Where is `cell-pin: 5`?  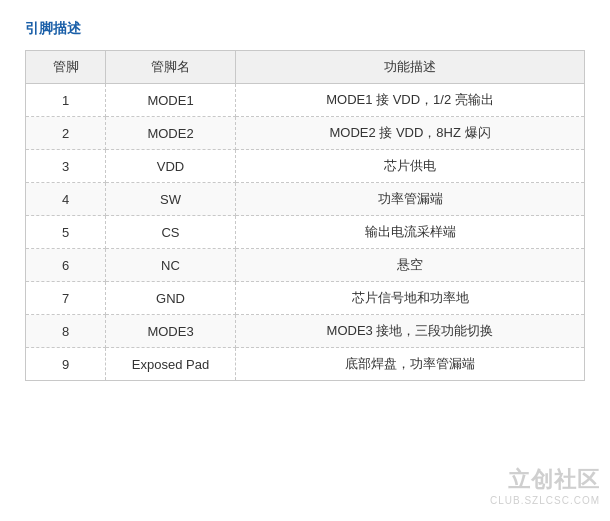 cell-pin: 5 is located at coordinates (66, 232).